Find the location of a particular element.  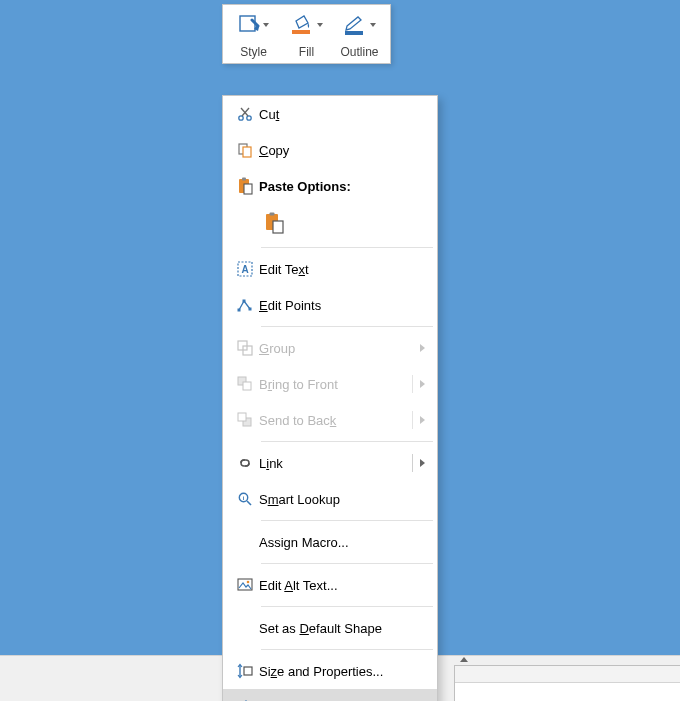

send-back-icon is located at coordinates (245, 420).